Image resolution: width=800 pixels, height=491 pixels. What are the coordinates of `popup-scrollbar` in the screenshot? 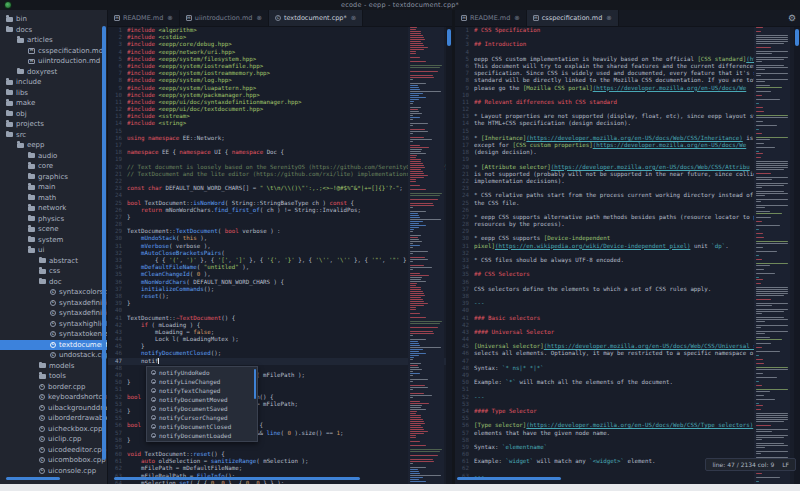 It's located at (256, 384).